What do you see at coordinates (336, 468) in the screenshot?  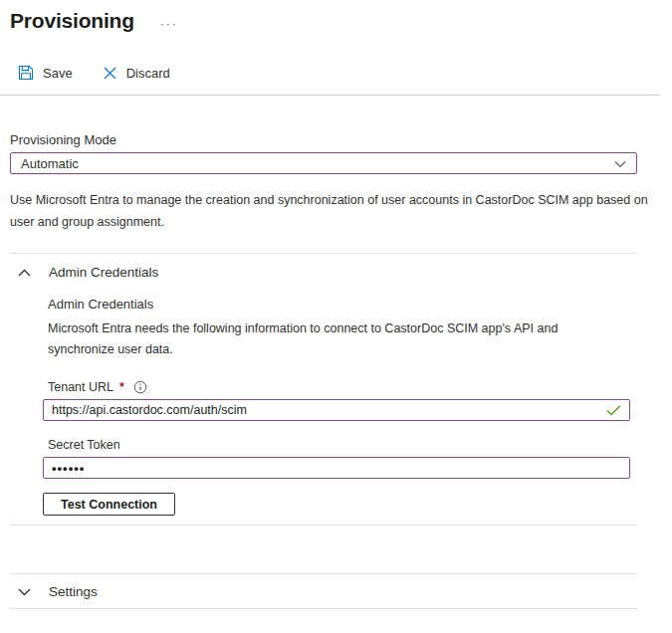 I see `secret-token-field` at bounding box center [336, 468].